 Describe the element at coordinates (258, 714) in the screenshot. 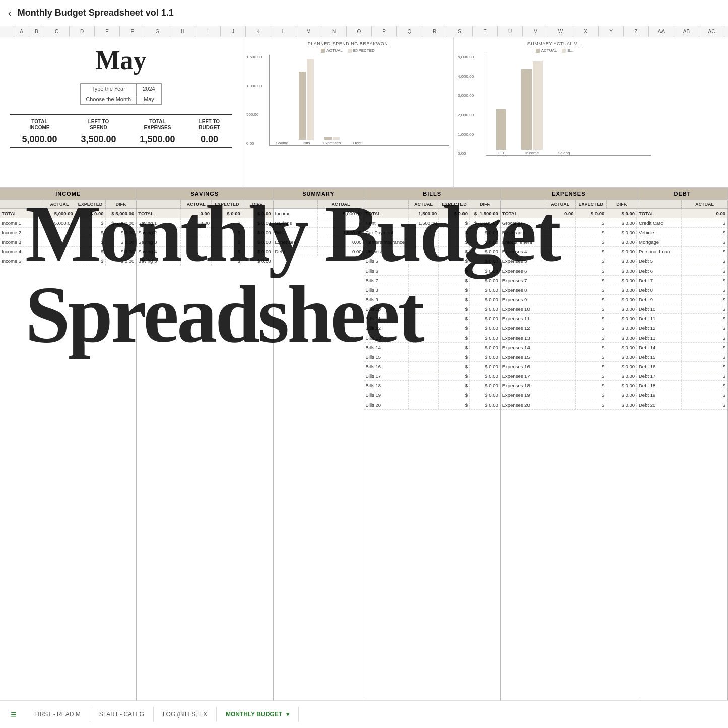

I see `tab-monthly-budget: MONTHLY BUDGET ▾` at that location.